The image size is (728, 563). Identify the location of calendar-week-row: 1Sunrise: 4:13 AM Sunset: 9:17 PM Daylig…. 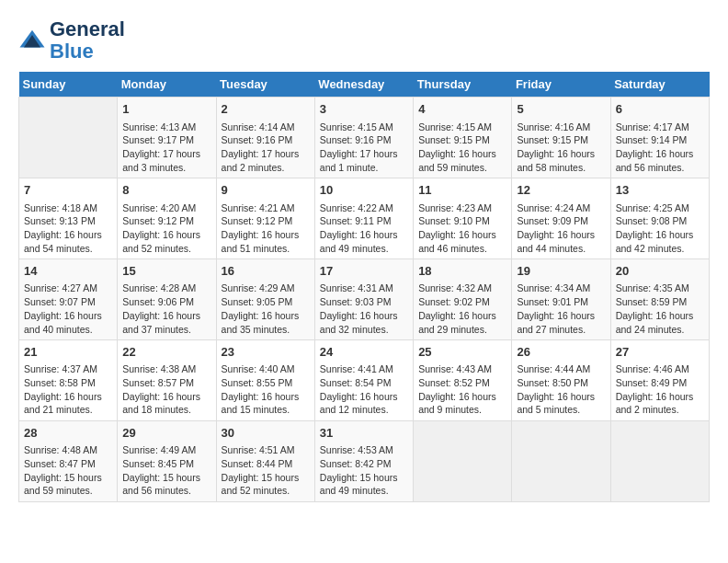
(364, 138).